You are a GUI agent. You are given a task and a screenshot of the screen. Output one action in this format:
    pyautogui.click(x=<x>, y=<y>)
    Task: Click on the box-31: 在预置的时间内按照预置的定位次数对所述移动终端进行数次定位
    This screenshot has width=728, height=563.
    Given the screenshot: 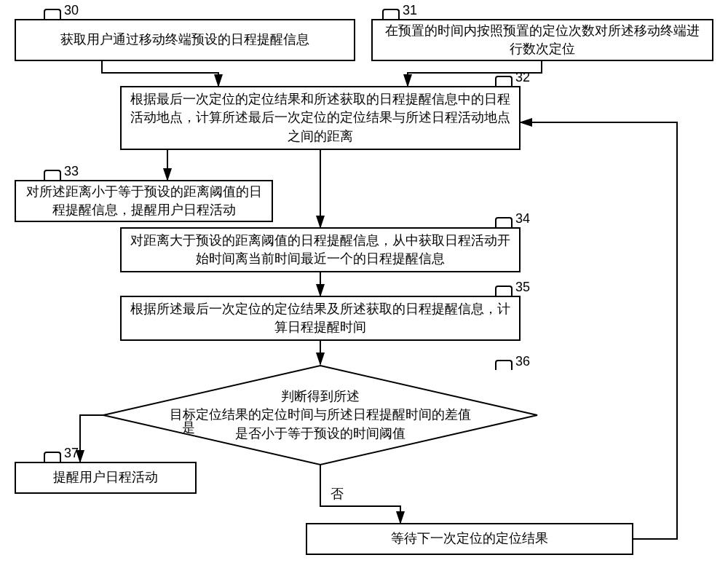 What is the action you would take?
    pyautogui.click(x=542, y=40)
    